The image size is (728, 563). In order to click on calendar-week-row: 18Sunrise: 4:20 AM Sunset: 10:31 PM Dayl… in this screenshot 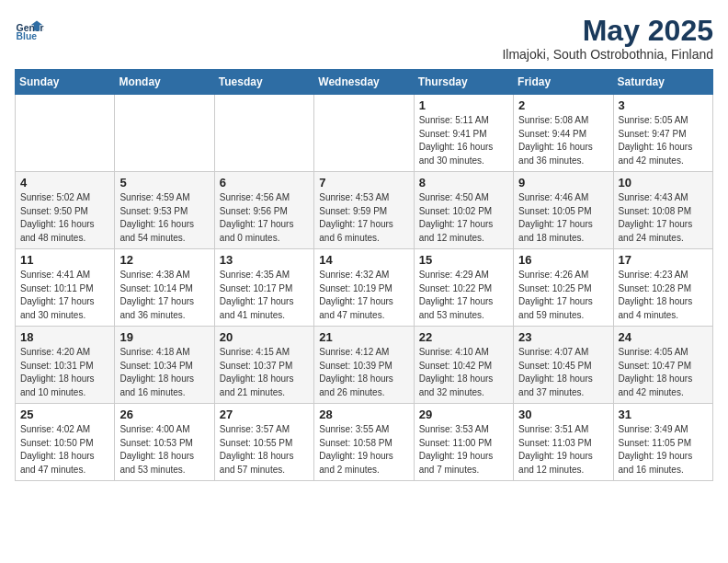, I will do `click(364, 365)`.